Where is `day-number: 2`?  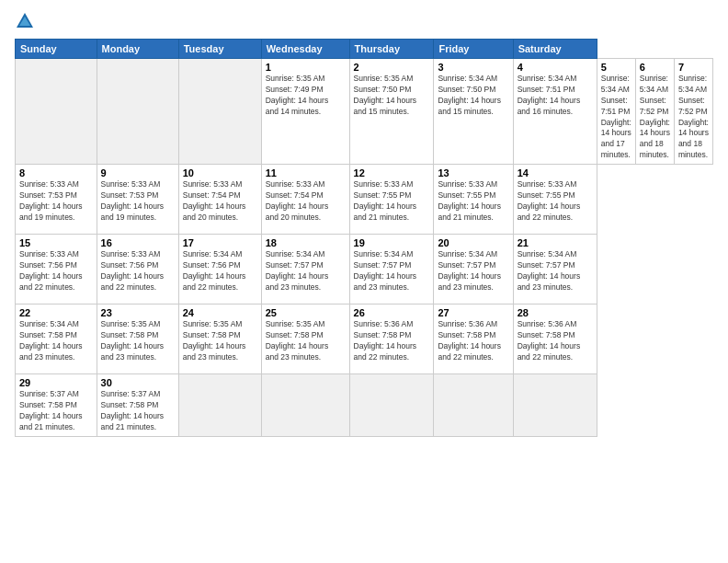 day-number: 2 is located at coordinates (392, 67).